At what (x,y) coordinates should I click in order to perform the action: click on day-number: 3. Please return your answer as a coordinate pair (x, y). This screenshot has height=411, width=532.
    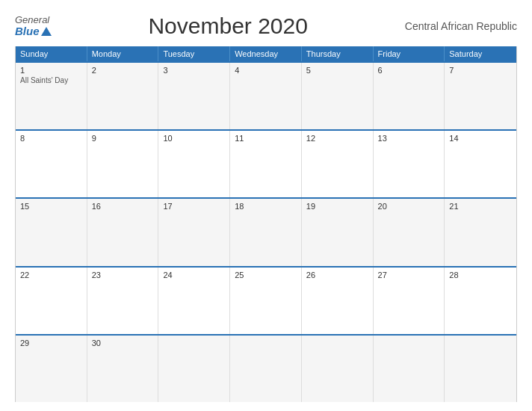
    Looking at the image, I should click on (194, 70).